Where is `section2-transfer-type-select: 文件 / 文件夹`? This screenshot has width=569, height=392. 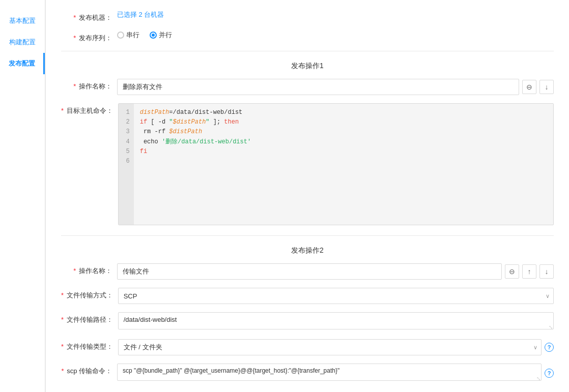 section2-transfer-type-select: 文件 / 文件夹 is located at coordinates (330, 347).